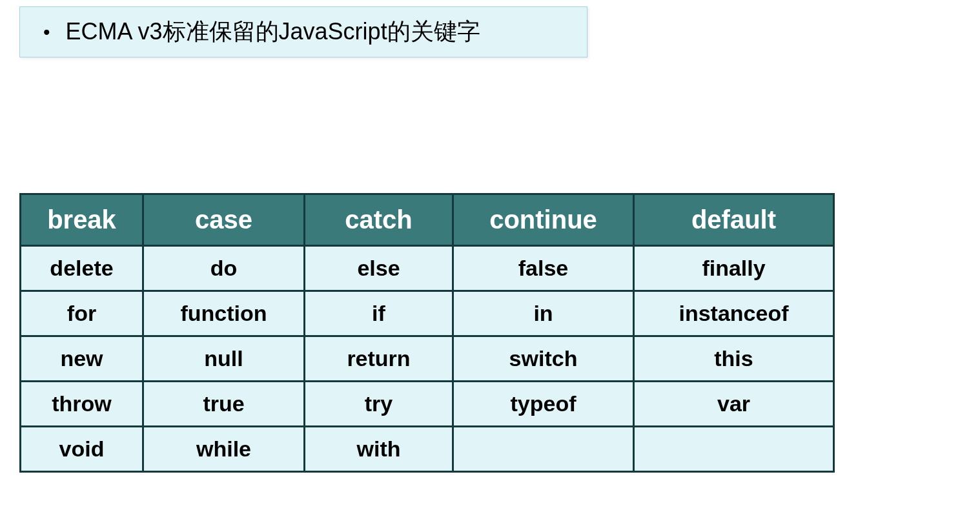 Image resolution: width=980 pixels, height=532 pixels. What do you see at coordinates (224, 269) in the screenshot?
I see `table-cell: do` at bounding box center [224, 269].